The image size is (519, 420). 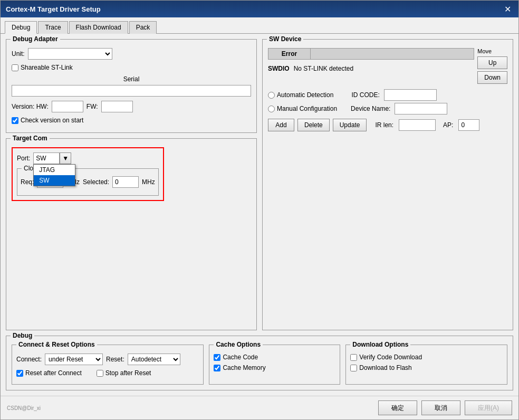 I want to click on move-label: Move, so click(x=493, y=51).